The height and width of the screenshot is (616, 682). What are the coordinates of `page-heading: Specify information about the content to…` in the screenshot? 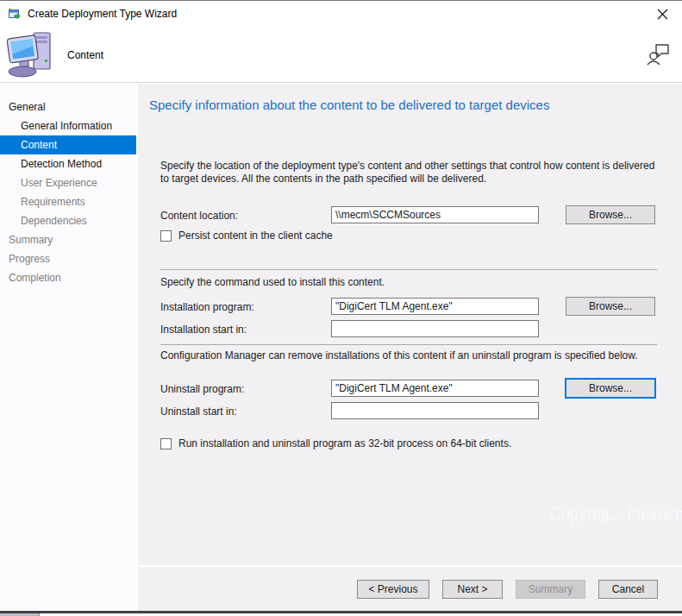 It's located at (349, 105).